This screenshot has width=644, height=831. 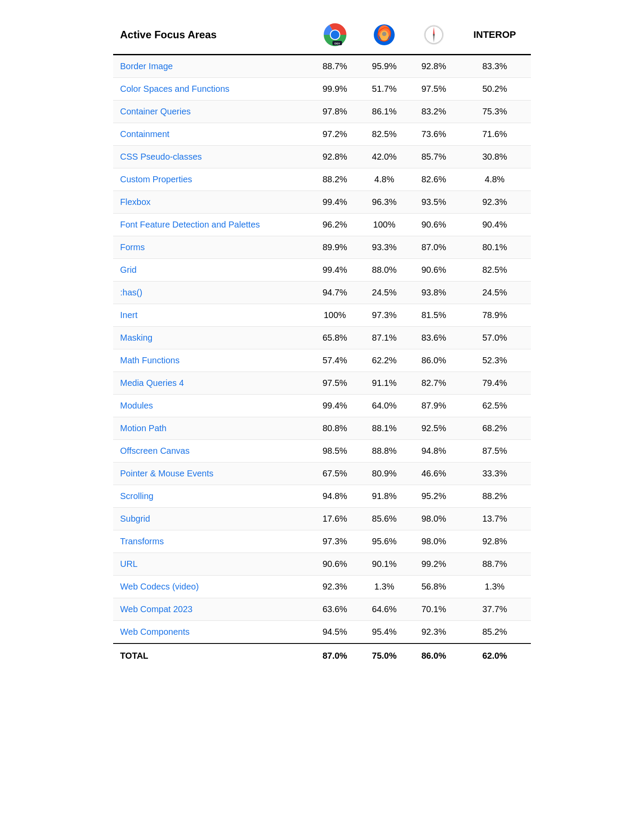 What do you see at coordinates (434, 474) in the screenshot?
I see `row-col4: 46.6%` at bounding box center [434, 474].